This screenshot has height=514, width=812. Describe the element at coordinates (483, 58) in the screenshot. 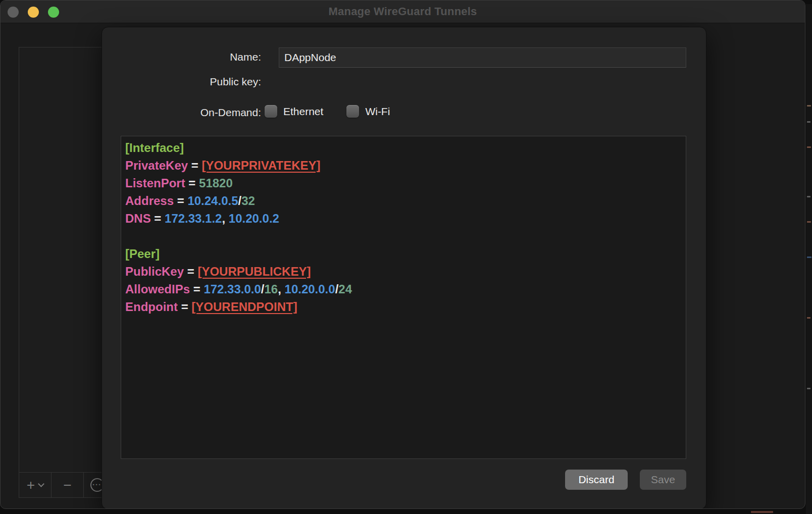

I see `tunnel-name-input` at that location.